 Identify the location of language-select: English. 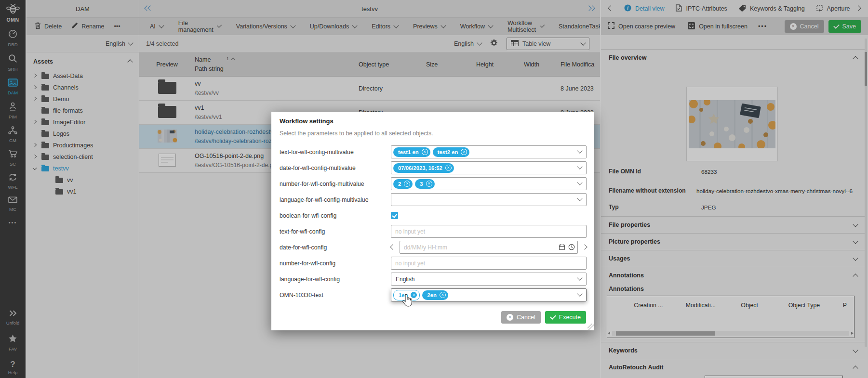
(489, 279).